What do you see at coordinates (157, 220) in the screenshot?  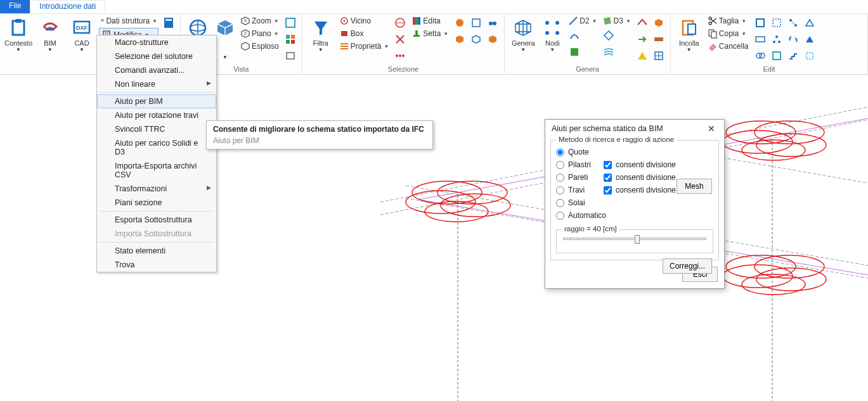 I see `menu-esporta-sottostruttura: Esporta Sottostruttura` at bounding box center [157, 220].